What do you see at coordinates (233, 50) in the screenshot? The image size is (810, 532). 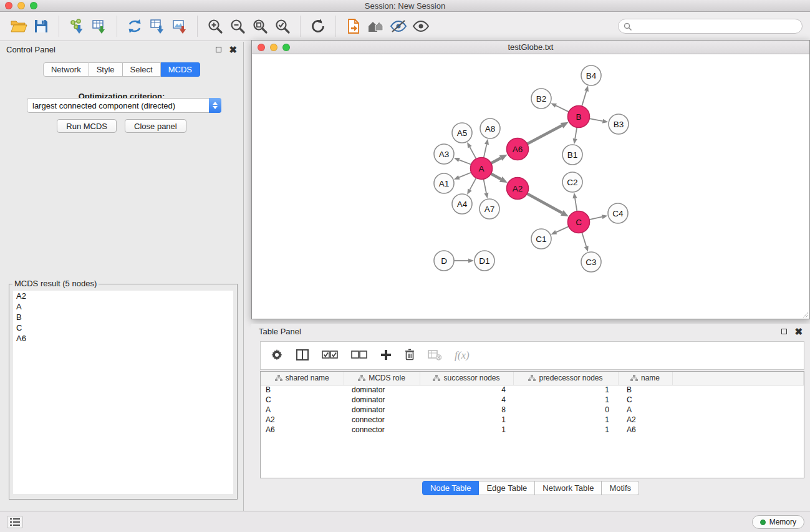 I see `close-panel-icon: ✖` at bounding box center [233, 50].